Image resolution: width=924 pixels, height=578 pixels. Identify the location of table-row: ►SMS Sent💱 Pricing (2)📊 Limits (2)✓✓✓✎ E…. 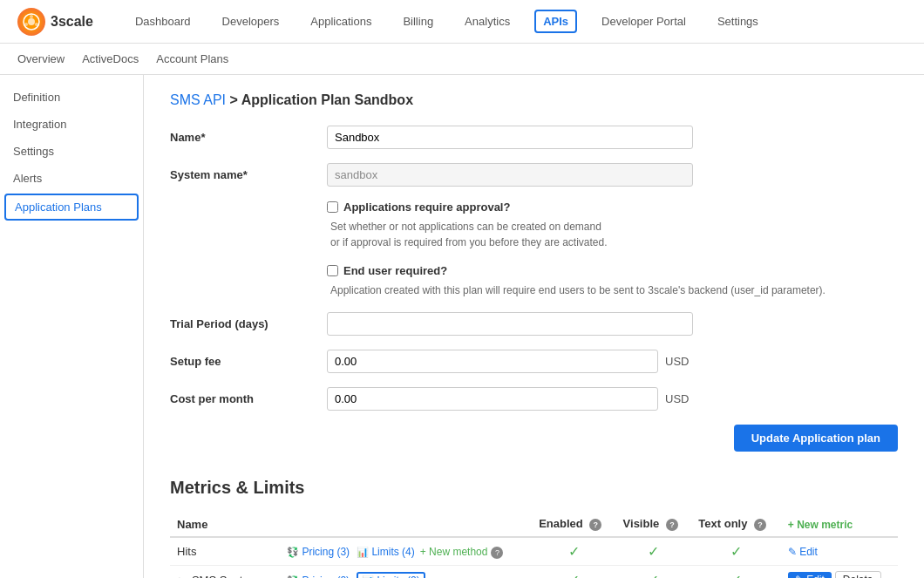
(533, 572).